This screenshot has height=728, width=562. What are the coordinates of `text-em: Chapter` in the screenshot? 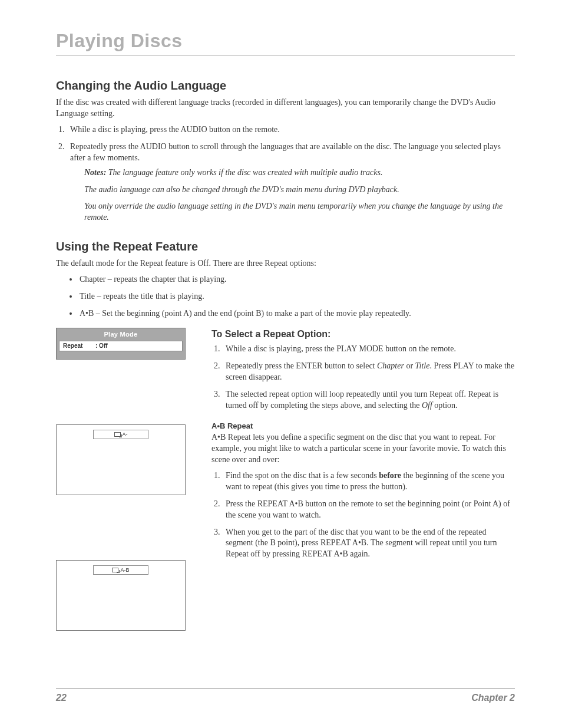 It's located at (391, 365).